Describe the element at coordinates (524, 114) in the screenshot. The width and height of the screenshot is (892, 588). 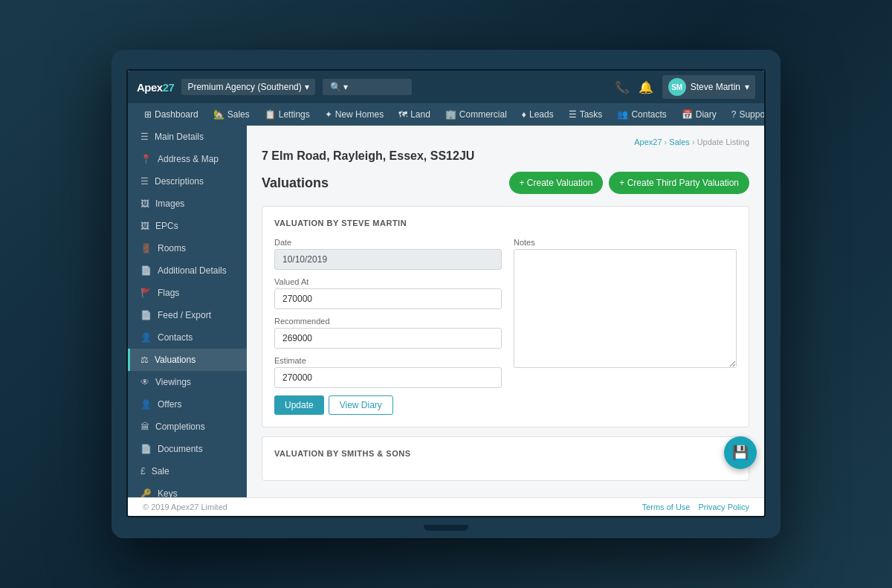
I see `leads-icon: ♦` at that location.